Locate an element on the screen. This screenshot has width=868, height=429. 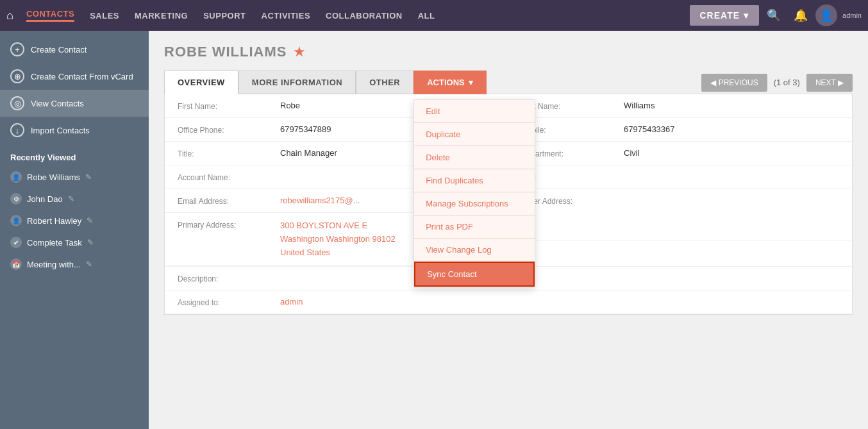
description-label: Description: is located at coordinates (229, 278).